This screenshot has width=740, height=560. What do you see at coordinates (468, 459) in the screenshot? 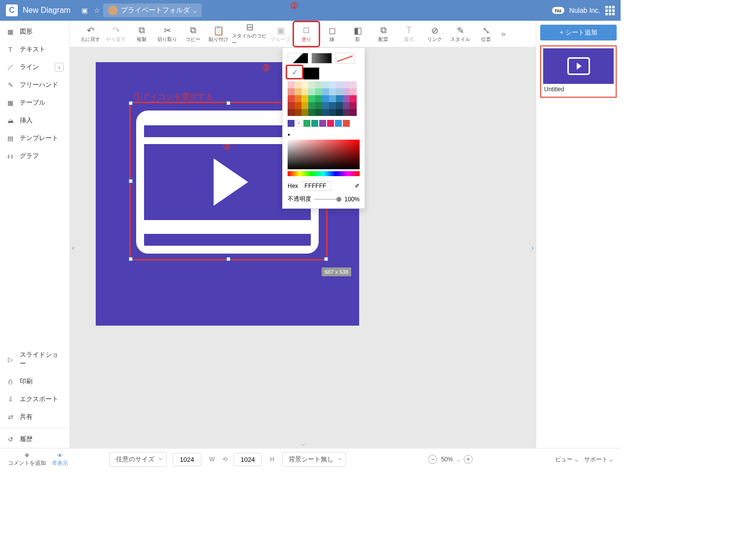
I see `zoom-in: +` at bounding box center [468, 459].